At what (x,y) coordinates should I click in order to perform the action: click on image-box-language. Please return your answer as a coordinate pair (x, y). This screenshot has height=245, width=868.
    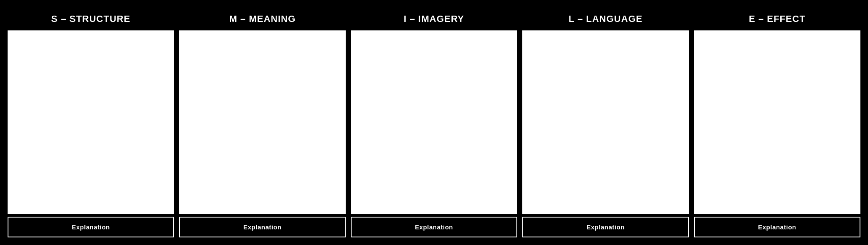
    Looking at the image, I should click on (605, 122).